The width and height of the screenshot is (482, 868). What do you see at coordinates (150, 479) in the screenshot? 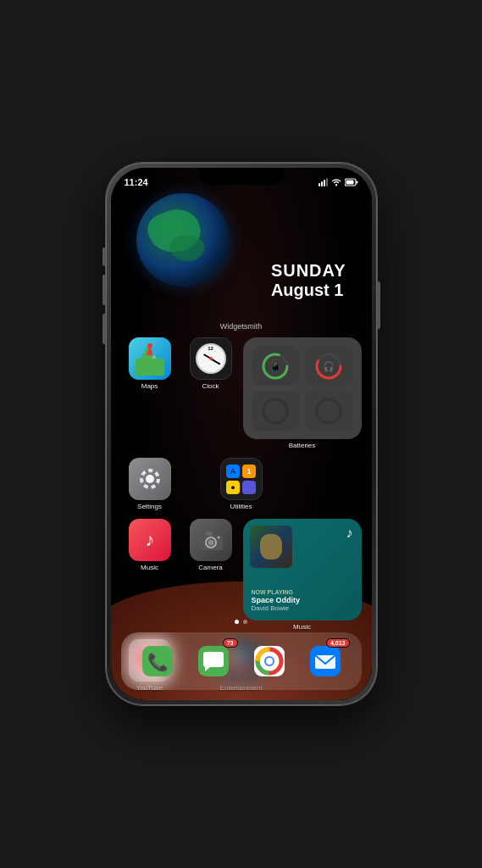
I see `settings-icon` at bounding box center [150, 479].